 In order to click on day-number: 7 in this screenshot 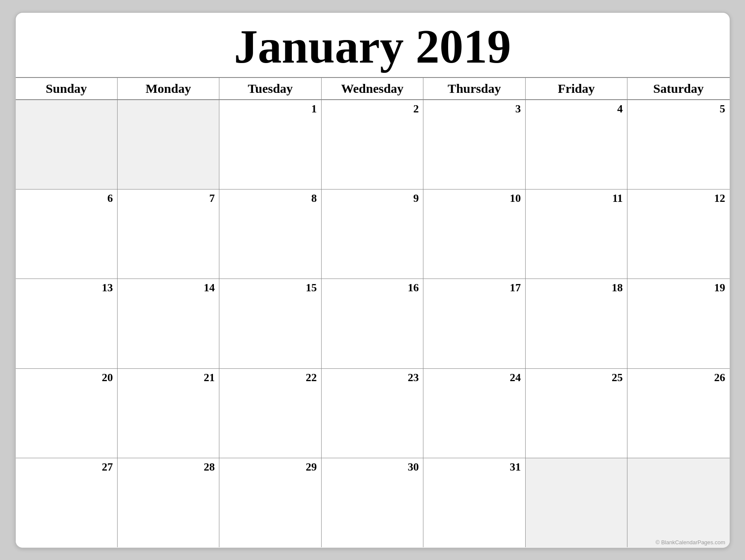, I will do `click(212, 198)`.